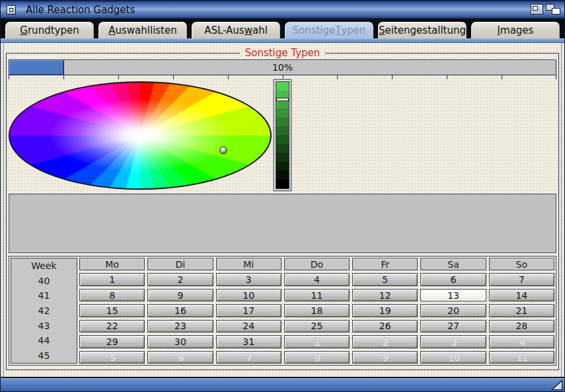 Image resolution: width=565 pixels, height=392 pixels. I want to click on calendar-day: 17, so click(248, 311).